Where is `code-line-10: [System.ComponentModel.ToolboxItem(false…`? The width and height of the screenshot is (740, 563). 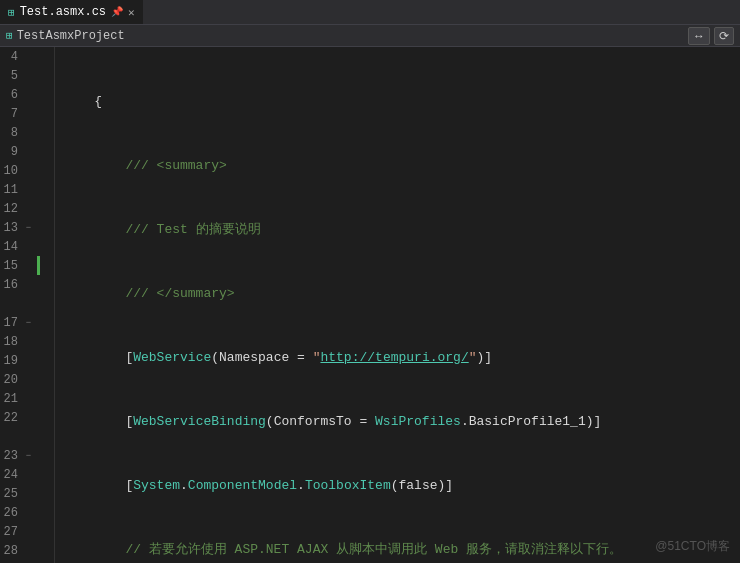
code-line-10: [System.ComponentModel.ToolboxItem(false… is located at coordinates (402, 486).